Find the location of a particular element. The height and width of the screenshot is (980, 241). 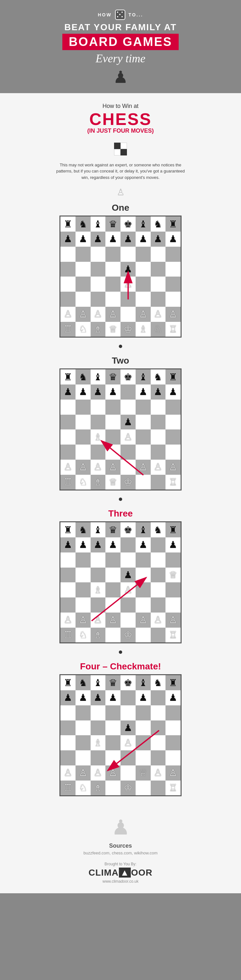

beat-title: BEAT YOUR FAMILY AT is located at coordinates (120, 27).